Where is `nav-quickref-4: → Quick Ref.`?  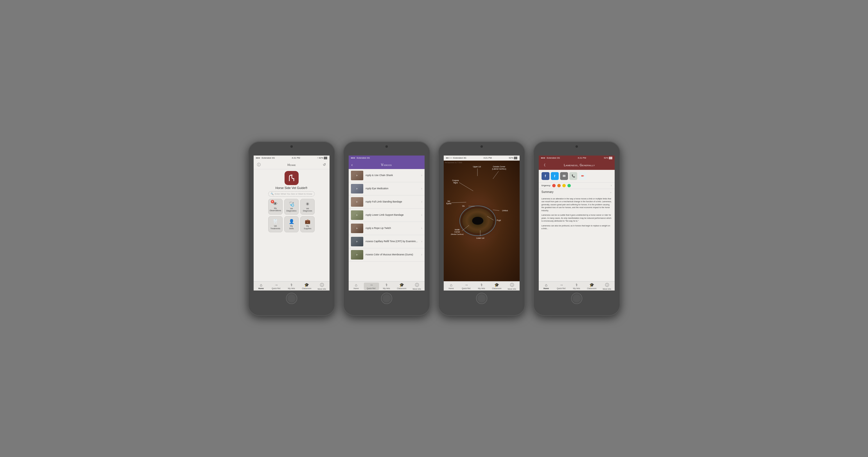 nav-quickref-4: → Quick Ref. is located at coordinates (561, 286).